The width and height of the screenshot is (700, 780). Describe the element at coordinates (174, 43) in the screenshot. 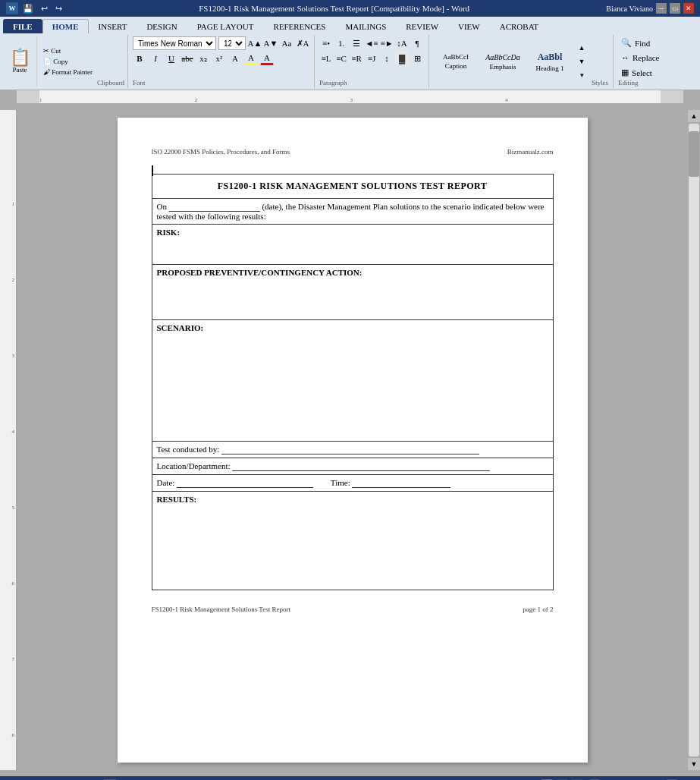

I see `font-name-select: Times New Roman` at that location.